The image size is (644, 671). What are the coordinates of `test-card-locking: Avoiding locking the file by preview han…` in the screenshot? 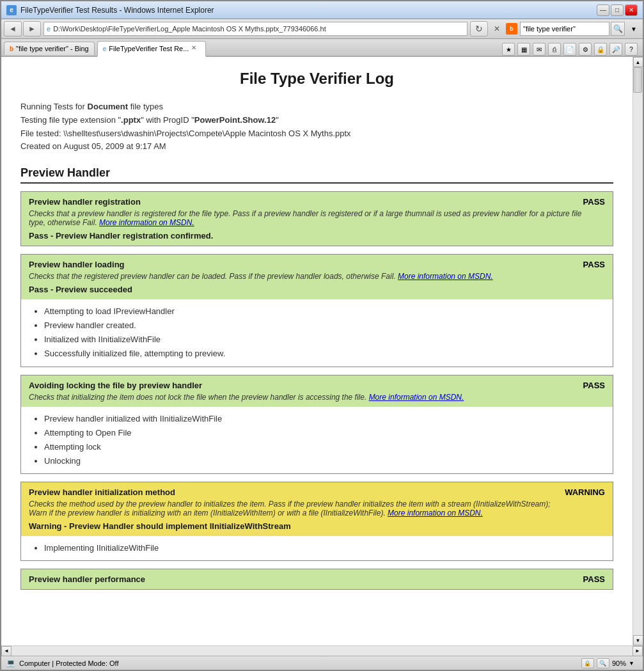 It's located at (317, 425).